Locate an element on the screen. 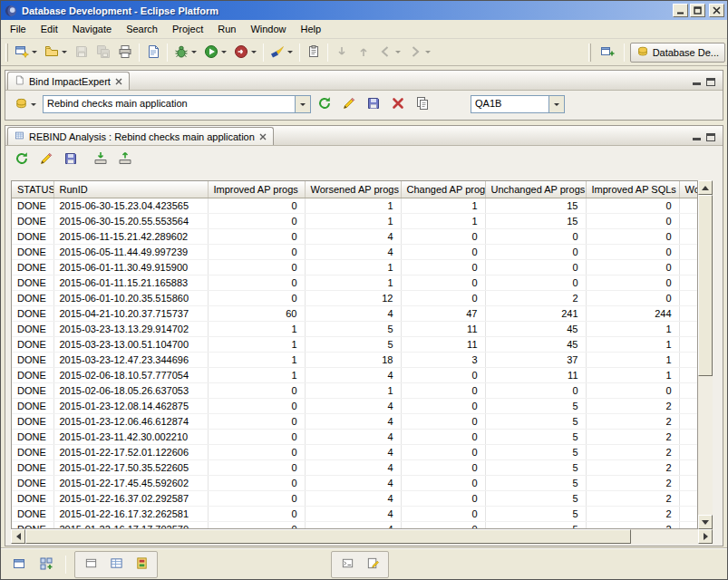 The image size is (728, 580). table-row: DONE2015-06-11-15.21.42.28960204000 is located at coordinates (355, 236).